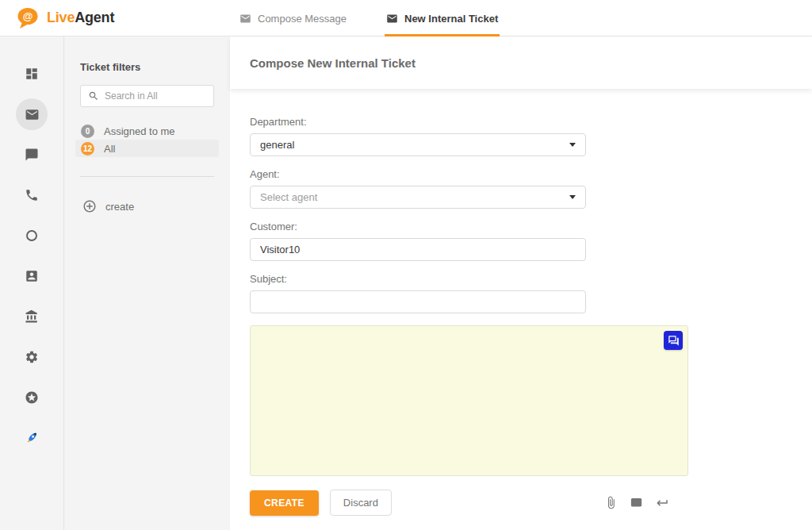 This screenshot has width=812, height=530. What do you see at coordinates (140, 132) in the screenshot?
I see `filter-label: Assigned to me` at bounding box center [140, 132].